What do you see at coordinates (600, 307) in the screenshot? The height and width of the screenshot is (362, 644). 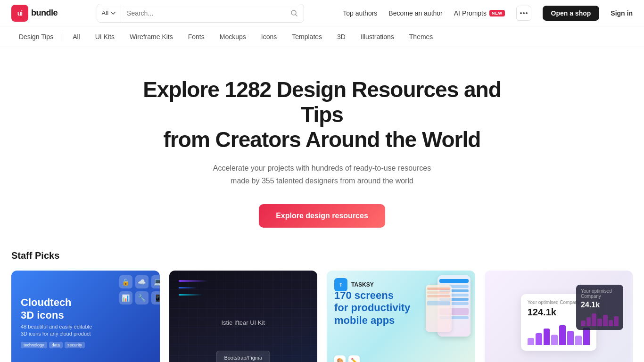 I see `analytics-card-floating: Your optimised Company 24.1k` at bounding box center [600, 307].